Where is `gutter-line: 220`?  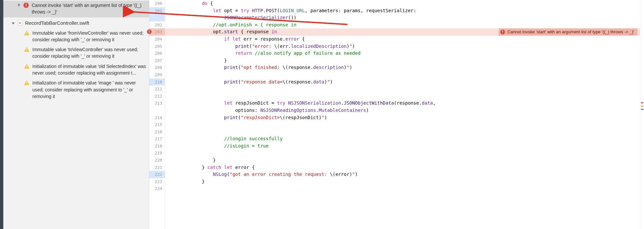
gutter-line: 220 is located at coordinates (157, 160).